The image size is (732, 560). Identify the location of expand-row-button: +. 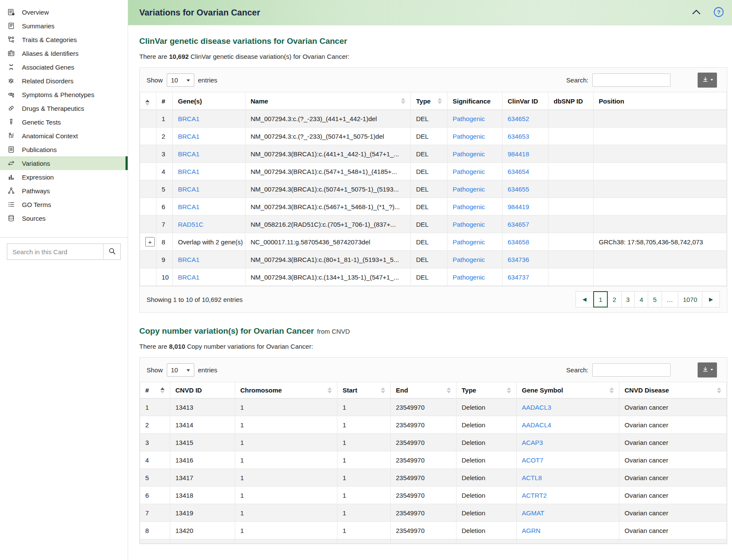
(150, 242).